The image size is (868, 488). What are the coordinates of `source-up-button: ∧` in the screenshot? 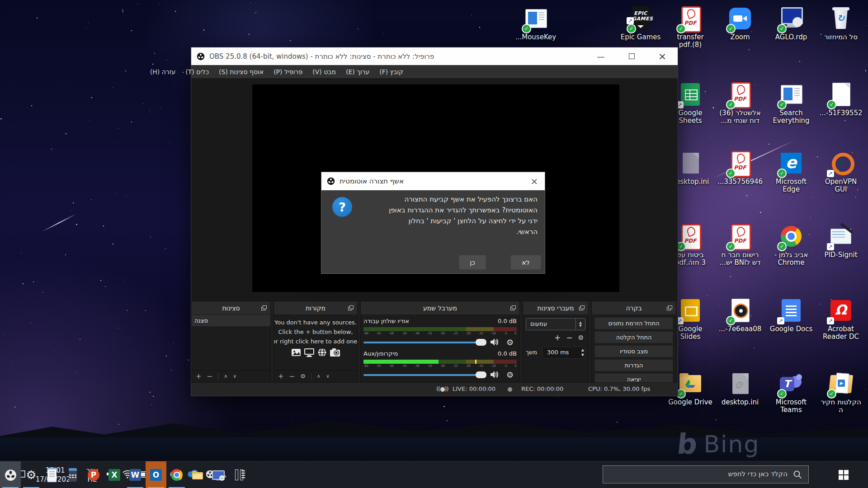 It's located at (319, 376).